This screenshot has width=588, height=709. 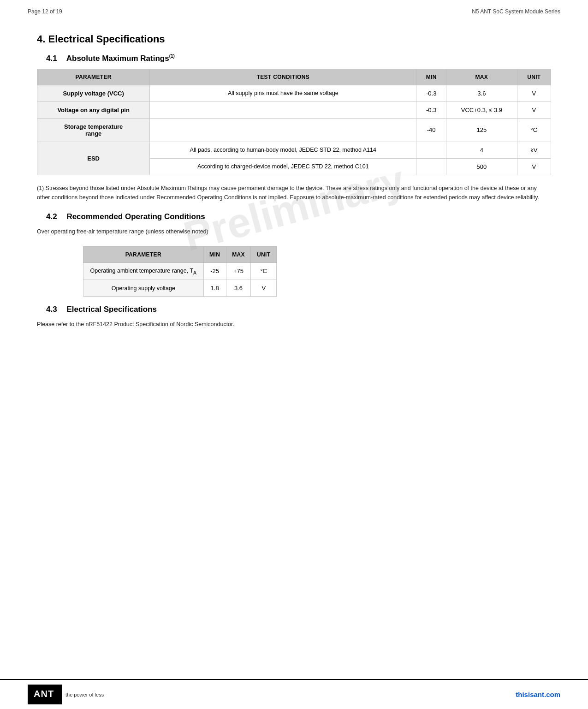 What do you see at coordinates (482, 167) in the screenshot?
I see `row-max: 500` at bounding box center [482, 167].